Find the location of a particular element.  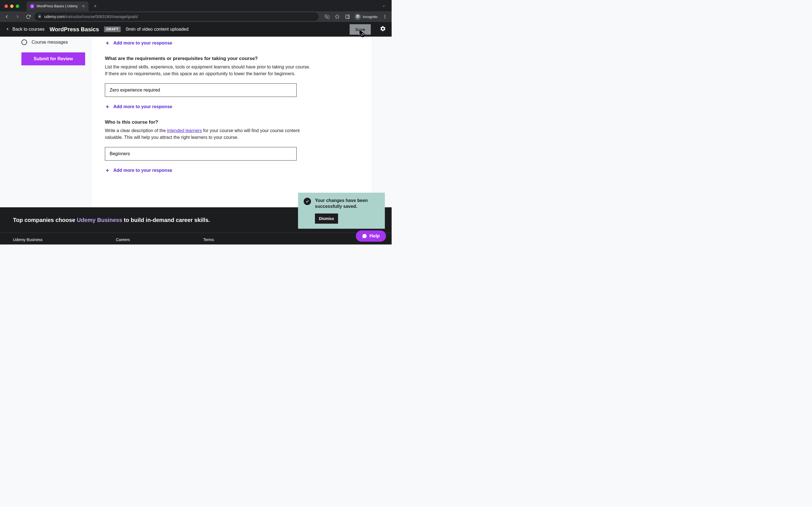

add-more-response-button-1: Add more to your response is located at coordinates (232, 43).